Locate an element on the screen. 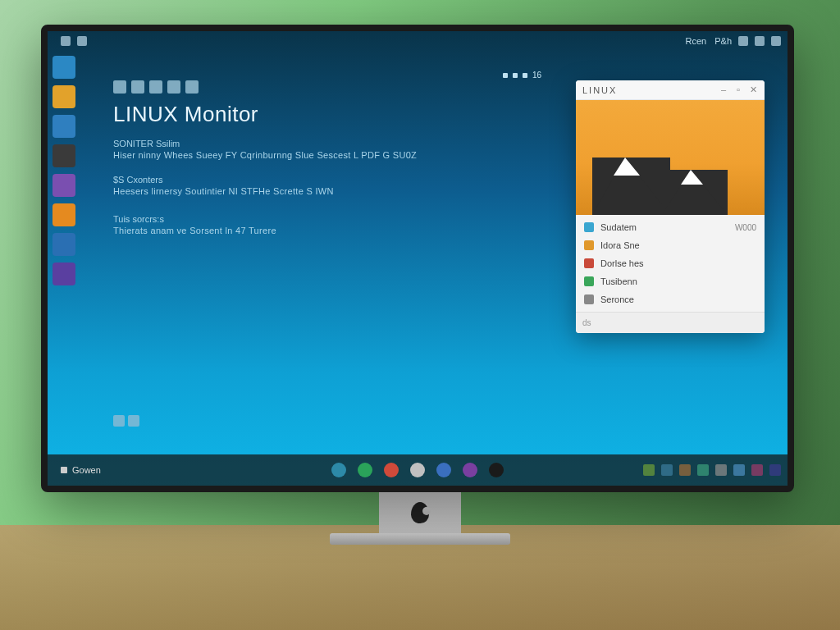 The width and height of the screenshot is (840, 630). section-text: Hiser ninny Whees Sueey FY Cqrinburnng S… is located at coordinates (331, 155).